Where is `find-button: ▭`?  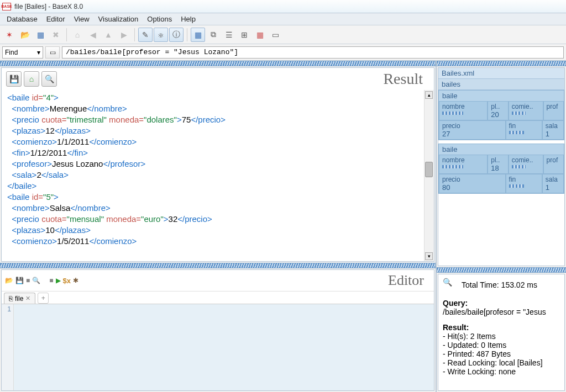 find-button: ▭ is located at coordinates (53, 52).